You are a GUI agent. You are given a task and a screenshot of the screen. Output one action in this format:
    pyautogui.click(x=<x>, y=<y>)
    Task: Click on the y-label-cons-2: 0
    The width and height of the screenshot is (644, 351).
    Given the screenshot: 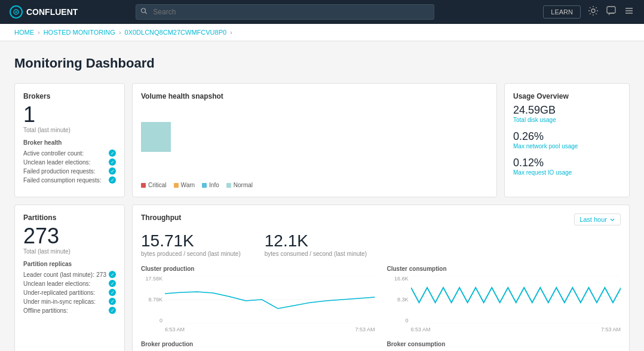 What is the action you would take?
    pyautogui.click(x=398, y=321)
    